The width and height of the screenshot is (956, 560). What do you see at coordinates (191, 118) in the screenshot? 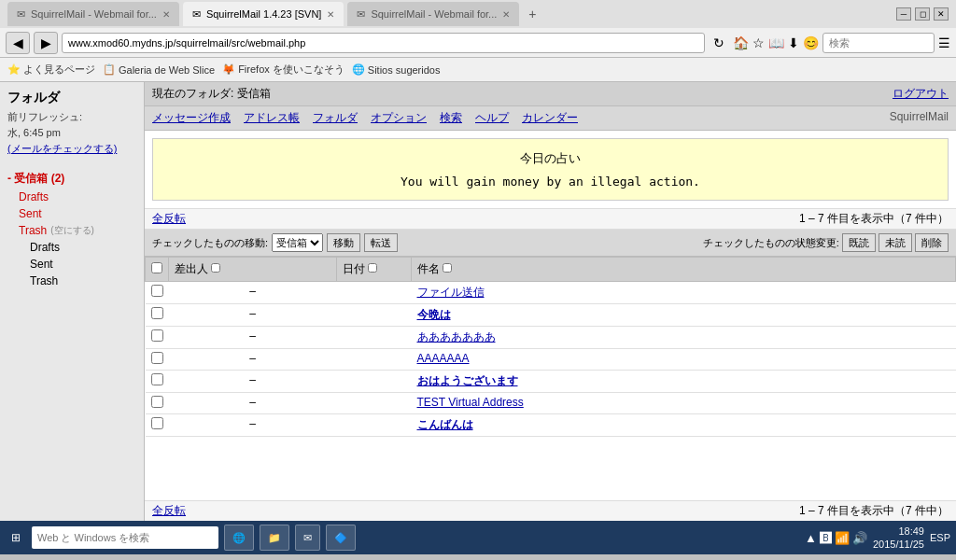
I see `compose-link: メッセージ作成` at bounding box center [191, 118].